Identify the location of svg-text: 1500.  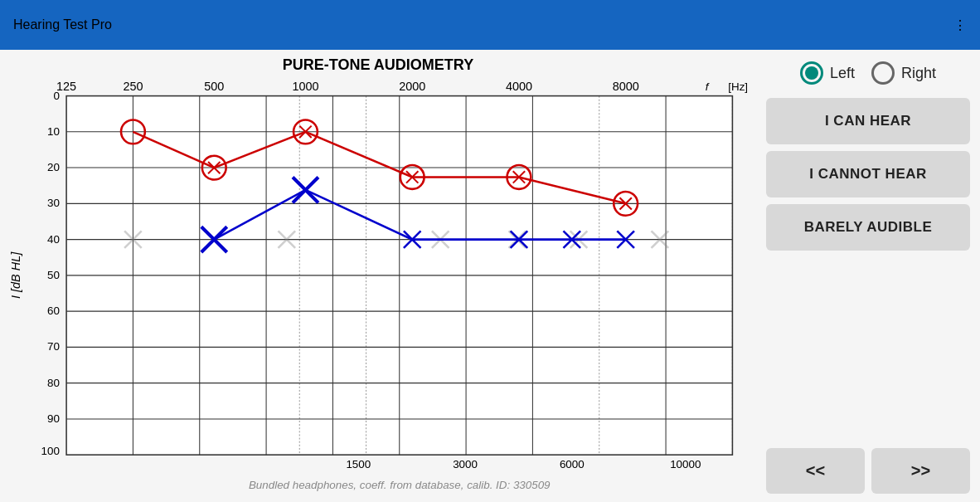
(358, 465).